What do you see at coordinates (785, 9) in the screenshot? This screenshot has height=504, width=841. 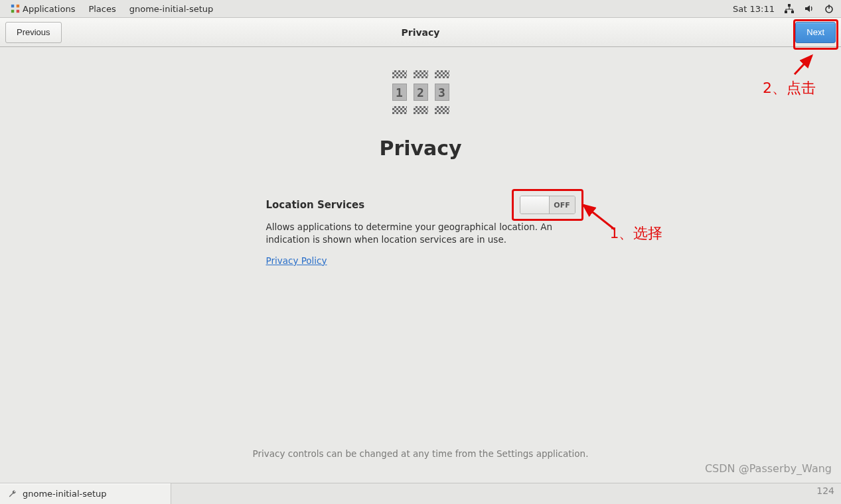 I see `top-panel-right: Sat 13:11` at bounding box center [785, 9].